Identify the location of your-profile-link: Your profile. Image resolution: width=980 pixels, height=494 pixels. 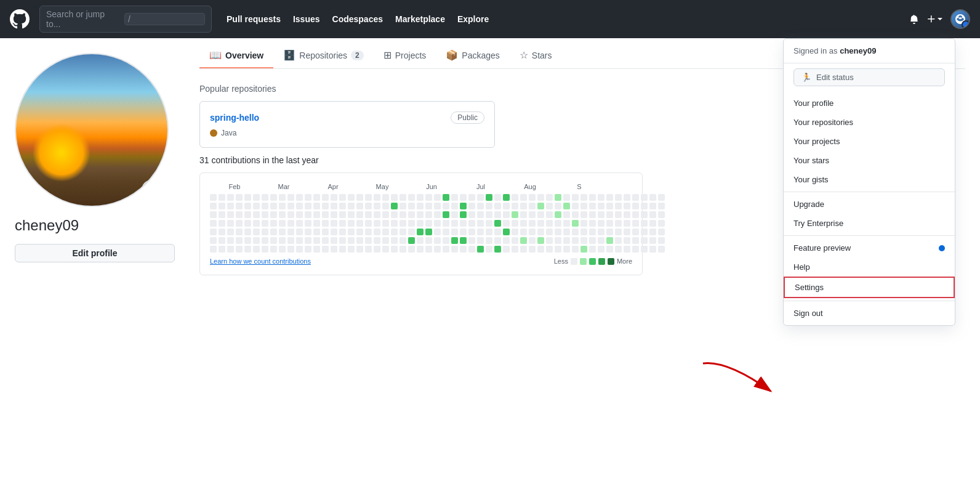
(869, 103).